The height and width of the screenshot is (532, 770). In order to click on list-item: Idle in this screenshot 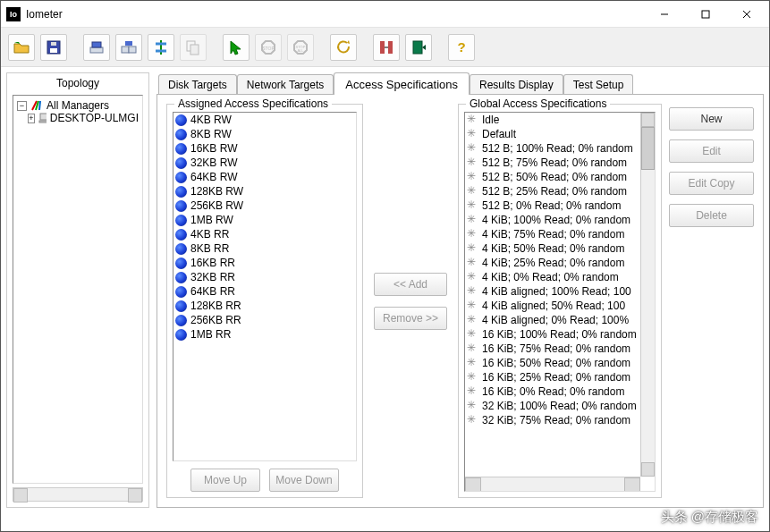, I will do `click(553, 120)`.